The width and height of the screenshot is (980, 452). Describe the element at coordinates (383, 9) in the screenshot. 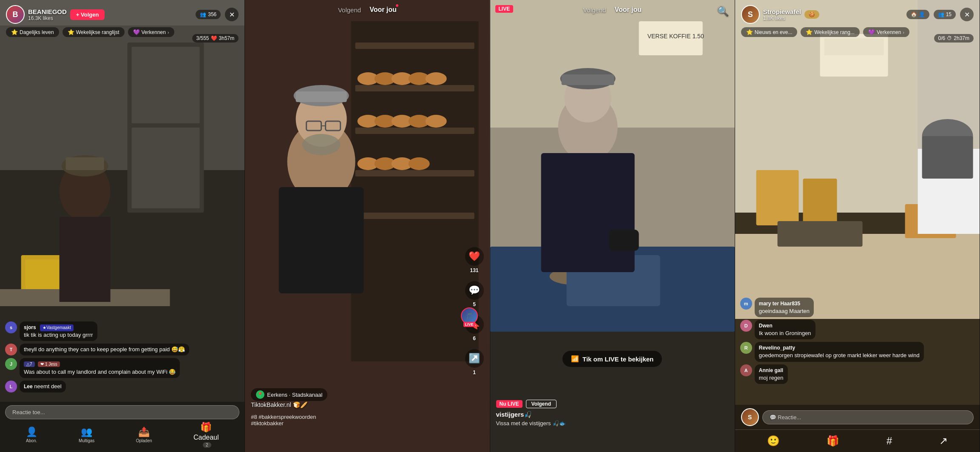

I see `nav-voor-jou-2: Voor jou` at that location.